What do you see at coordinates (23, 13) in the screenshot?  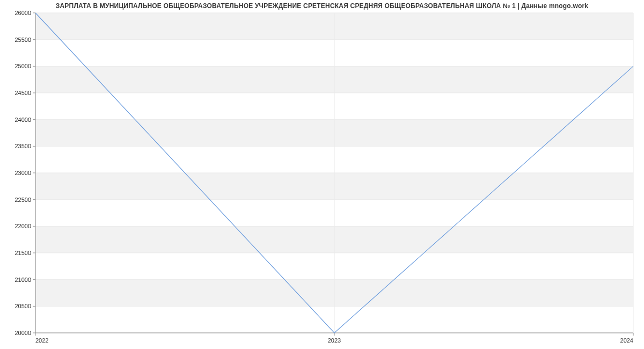 I see `y-tick-label: 26000` at bounding box center [23, 13].